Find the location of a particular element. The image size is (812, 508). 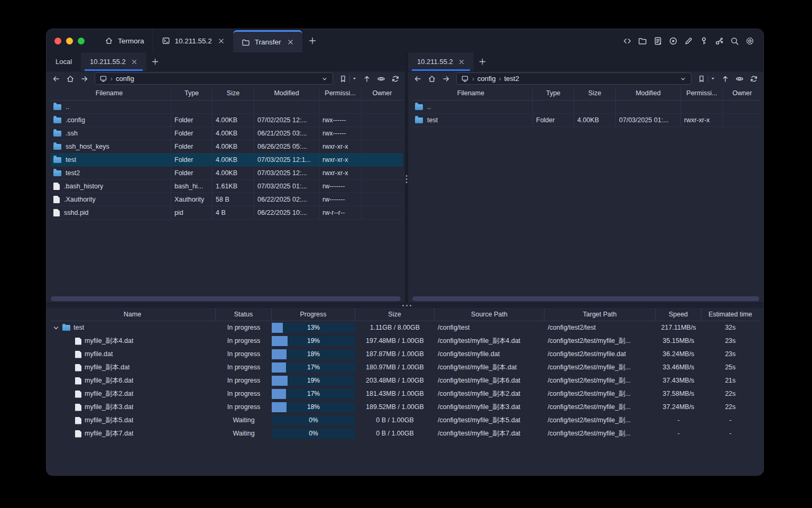

tab-transfer: Transfer is located at coordinates (267, 41).